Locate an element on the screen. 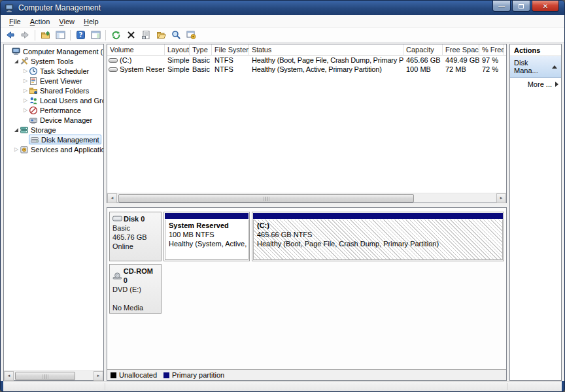  status-bar is located at coordinates (282, 386).